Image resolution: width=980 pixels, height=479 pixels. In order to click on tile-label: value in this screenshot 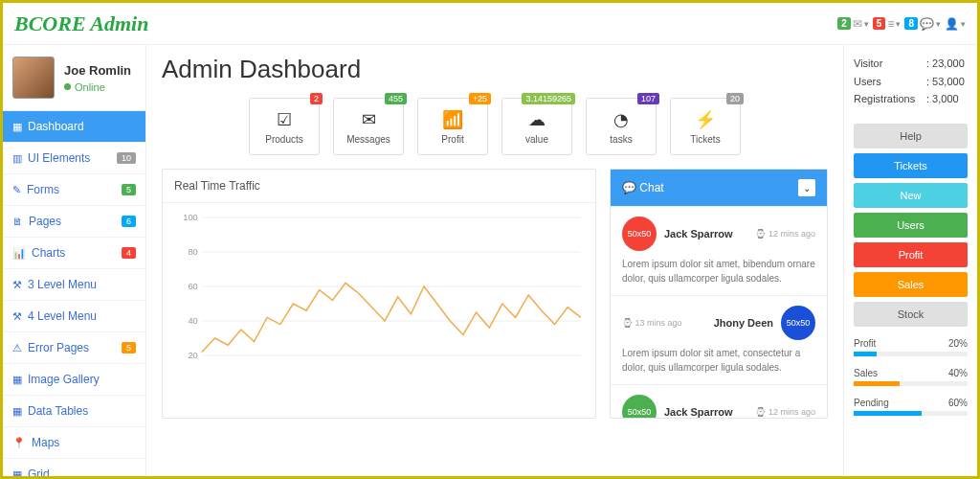, I will do `click(537, 140)`.